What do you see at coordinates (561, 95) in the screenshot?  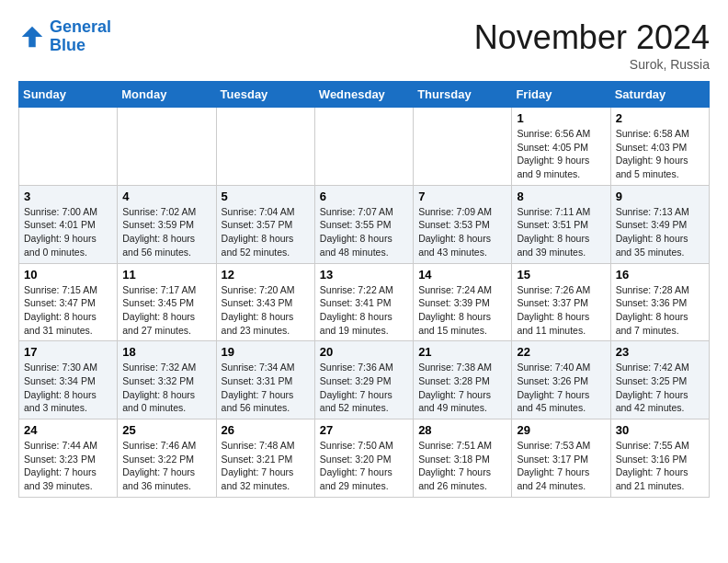 I see `header-friday: Friday` at bounding box center [561, 95].